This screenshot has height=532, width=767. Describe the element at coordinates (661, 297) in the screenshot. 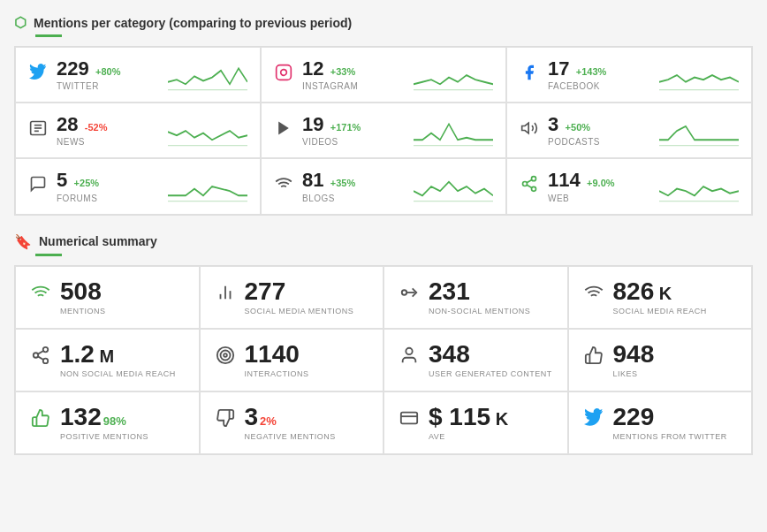

I see `numerical-cell-social-media-reach: 826 K SOCIAL MEDIA REACH` at that location.